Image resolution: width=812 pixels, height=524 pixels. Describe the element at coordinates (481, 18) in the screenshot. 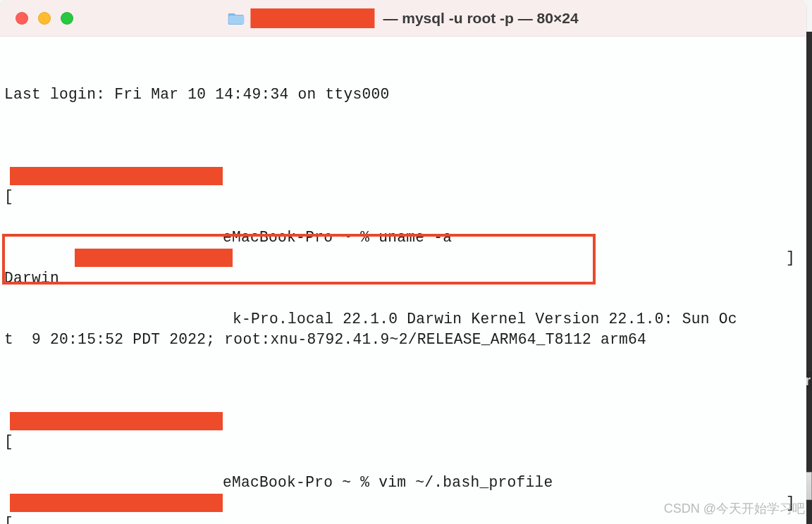

I see `window-title-text: — mysql -u root -p — 80×24` at that location.